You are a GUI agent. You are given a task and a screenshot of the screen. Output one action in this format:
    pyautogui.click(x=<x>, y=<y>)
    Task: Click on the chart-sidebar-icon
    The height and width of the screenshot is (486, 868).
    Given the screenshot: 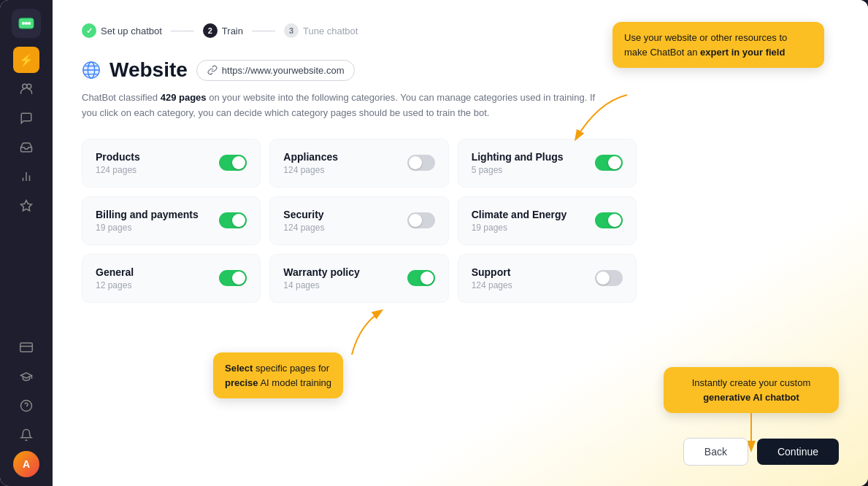 What is the action you would take?
    pyautogui.click(x=26, y=177)
    